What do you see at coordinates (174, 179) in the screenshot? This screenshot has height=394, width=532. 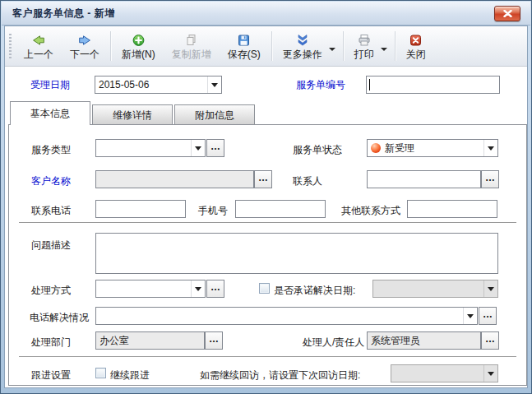 I see `customer-name-field` at bounding box center [174, 179].